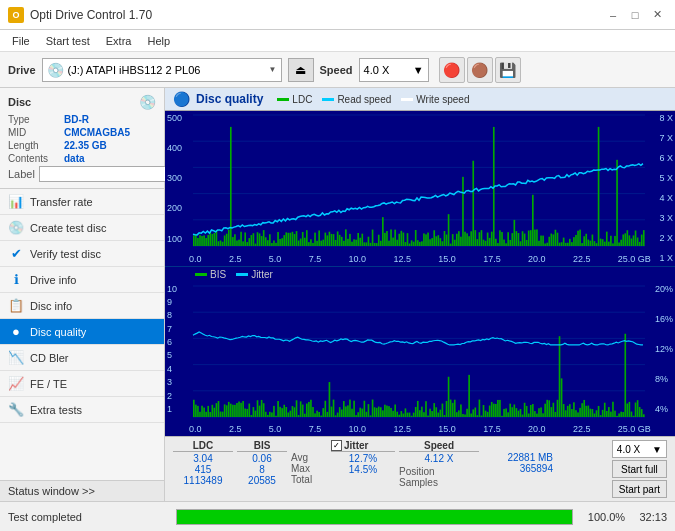 The image size is (675, 531). Describe the element at coordinates (82, 334) in the screenshot. I see `sidebar-nav: 📊 Transfer rate 💿 Create test disc ✔ Ver…` at that location.